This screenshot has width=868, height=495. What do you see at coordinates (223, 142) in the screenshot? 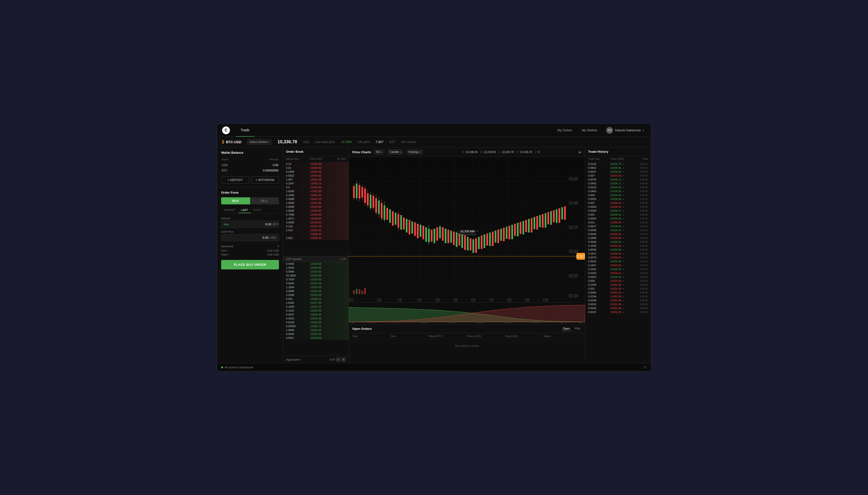
I see `btc-icon: ₿` at bounding box center [223, 142].